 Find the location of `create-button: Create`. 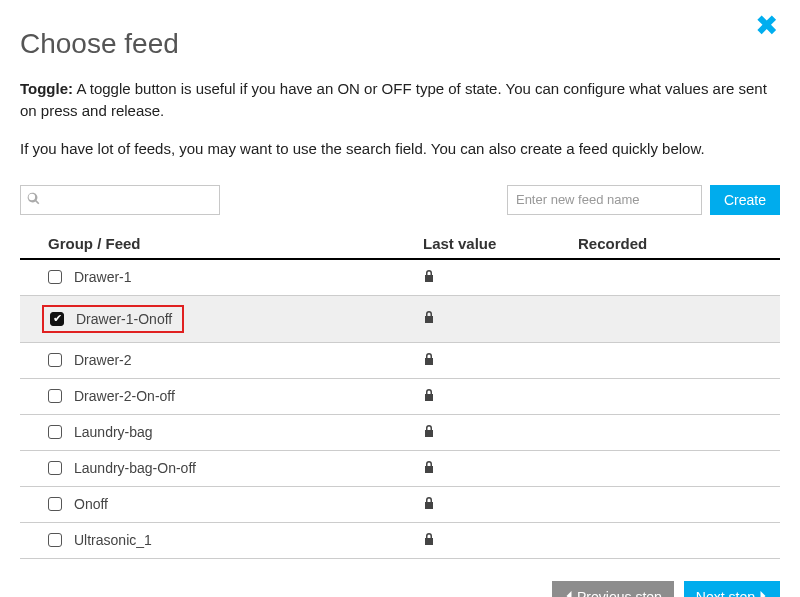

create-button: Create is located at coordinates (745, 200).